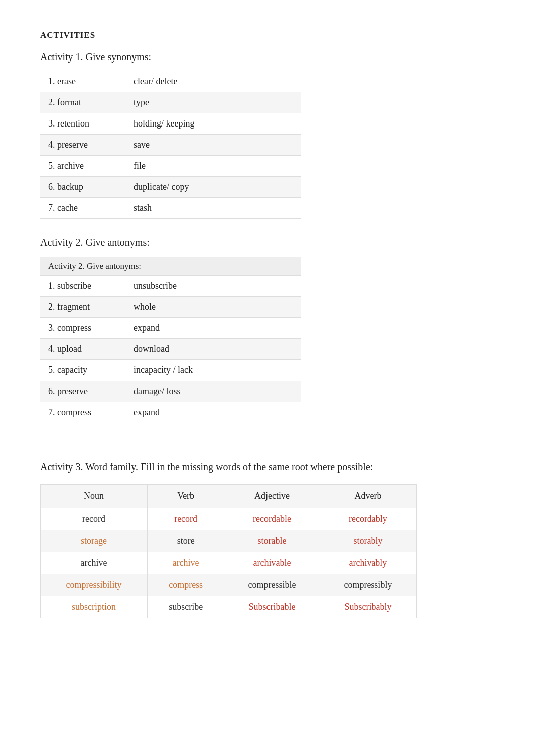 The image size is (533, 756). What do you see at coordinates (368, 585) in the screenshot?
I see `word-cell: compressibly` at bounding box center [368, 585].